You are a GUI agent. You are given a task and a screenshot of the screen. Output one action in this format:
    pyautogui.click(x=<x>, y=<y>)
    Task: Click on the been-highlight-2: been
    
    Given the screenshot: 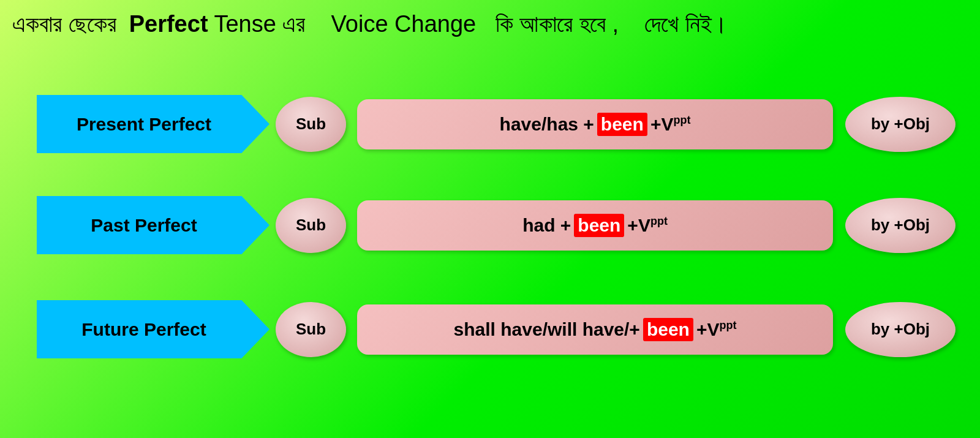 What is the action you would take?
    pyautogui.click(x=599, y=225)
    